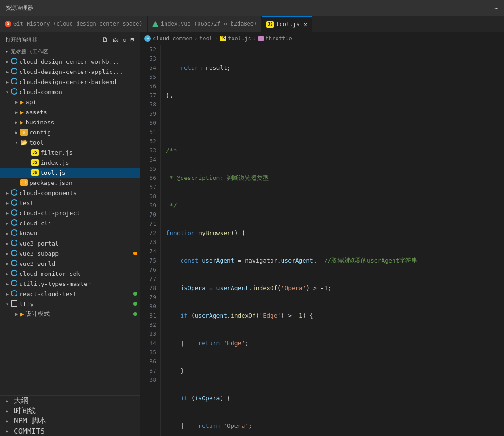 The height and width of the screenshot is (436, 504). What do you see at coordinates (70, 51) in the screenshot?
I see `workspace-label: ▾ 无标题 (工作区)` at bounding box center [70, 51].